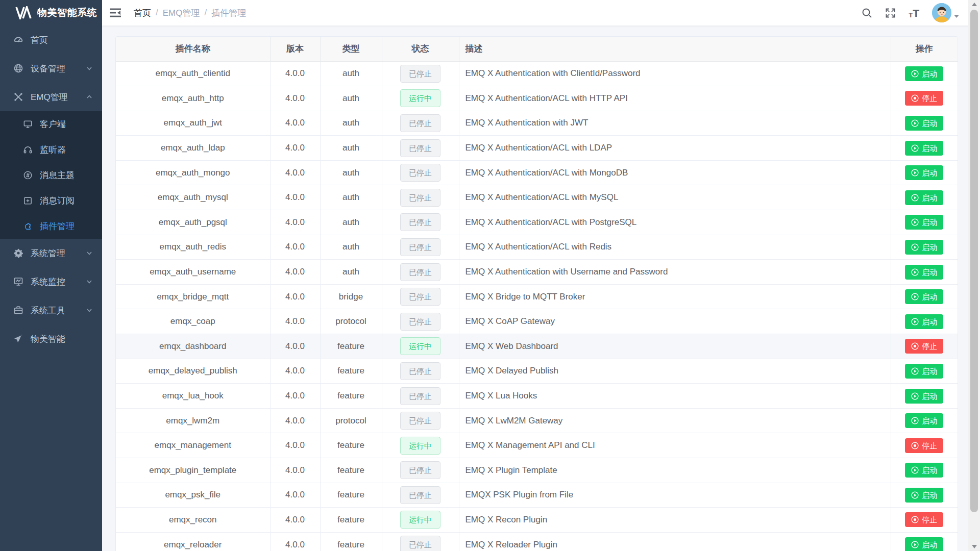 The height and width of the screenshot is (551, 980). What do you see at coordinates (193, 470) in the screenshot?
I see `plugin-name-cell: emqx_plugin_template` at bounding box center [193, 470].